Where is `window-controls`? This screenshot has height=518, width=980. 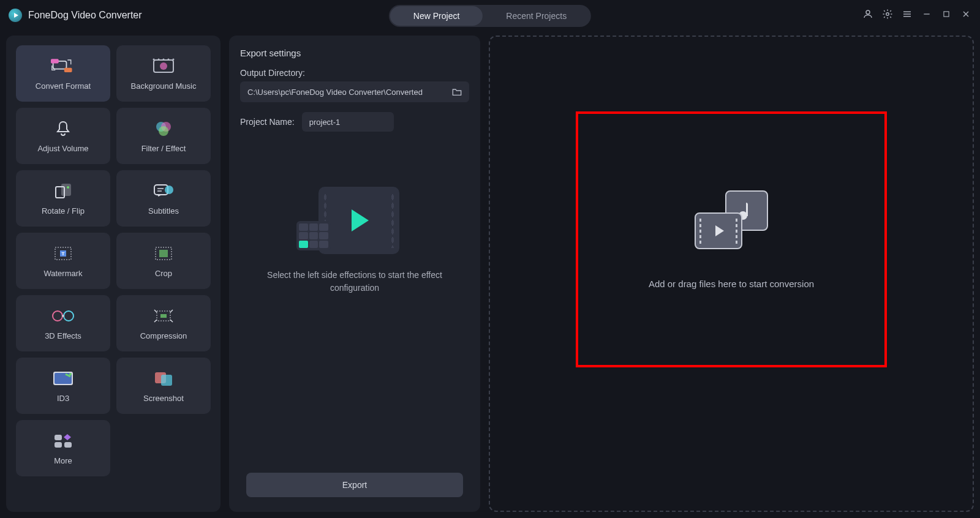 window-controls is located at coordinates (917, 14).